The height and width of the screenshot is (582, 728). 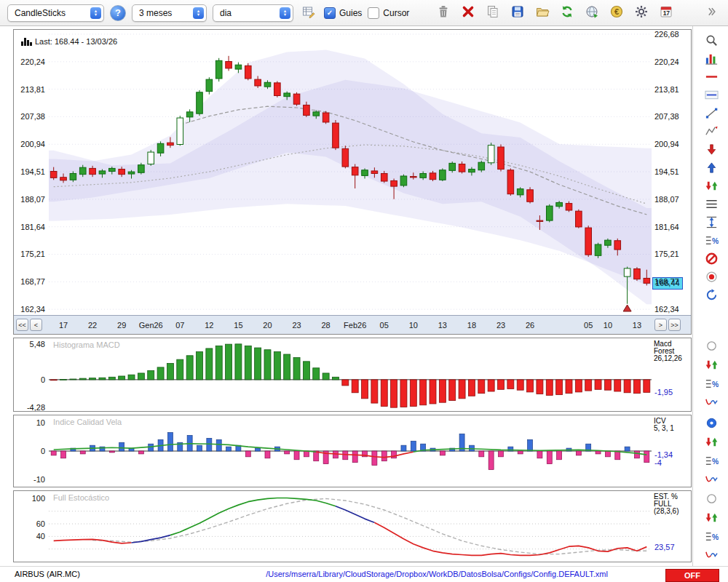 What do you see at coordinates (437, 574) in the screenshot?
I see `config-path-link: /Users/mserra/Library/CloudStorage/Dropb…` at bounding box center [437, 574].